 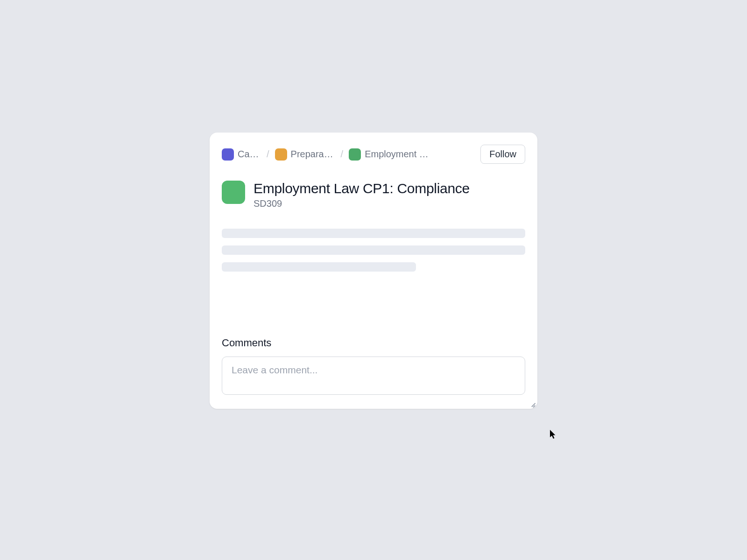 I want to click on breadcrumb-item-preparation: Preparation, so click(x=305, y=154).